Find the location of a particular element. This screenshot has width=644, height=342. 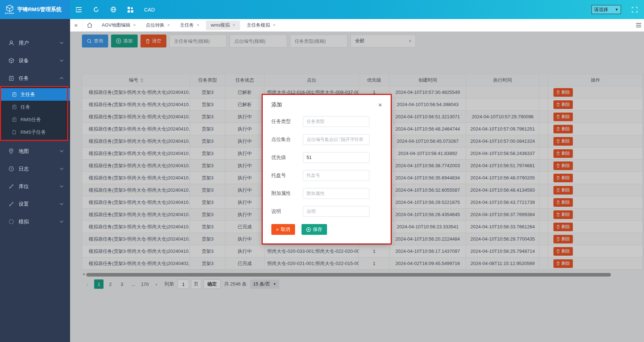

tab-bar: « AGV地图编辑× 点位转换× 主任务× wms模拟× 主任务模拟× is located at coordinates (357, 25).